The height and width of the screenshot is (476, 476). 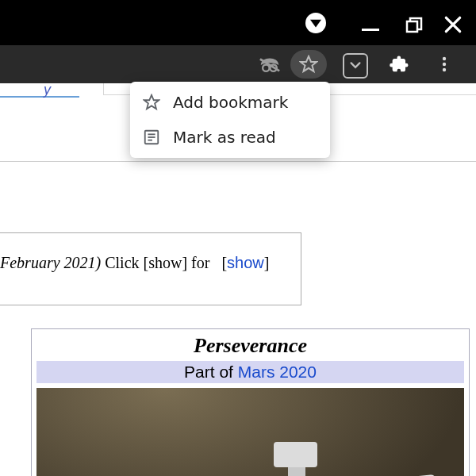 I want to click on star-outline-icon, so click(x=155, y=102).